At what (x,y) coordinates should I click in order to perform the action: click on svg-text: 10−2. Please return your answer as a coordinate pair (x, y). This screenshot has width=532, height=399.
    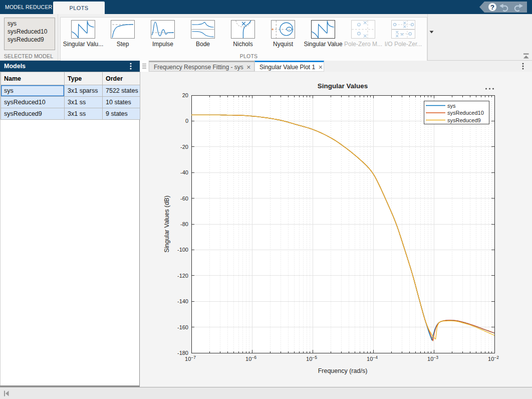
    Looking at the image, I should click on (493, 358).